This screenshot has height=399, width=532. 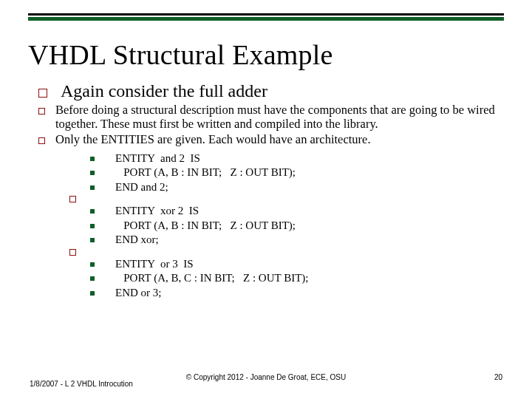 I want to click on code-text: END and 2;, so click(x=142, y=188).